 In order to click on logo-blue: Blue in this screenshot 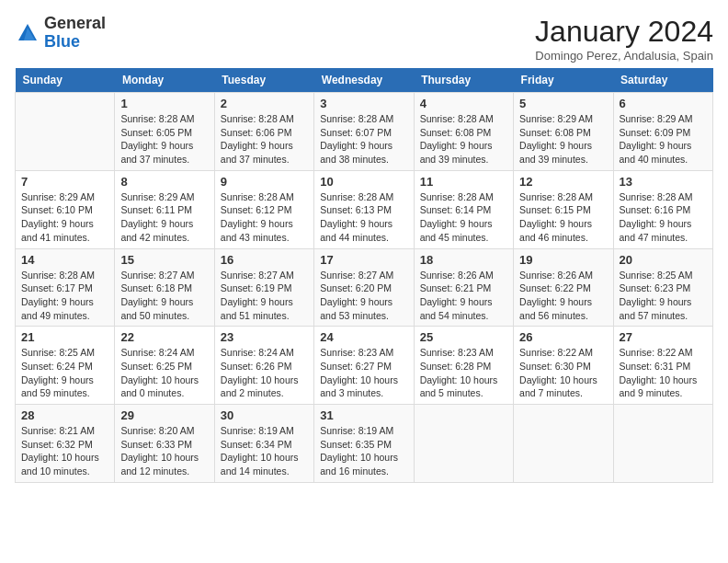, I will do `click(75, 42)`.